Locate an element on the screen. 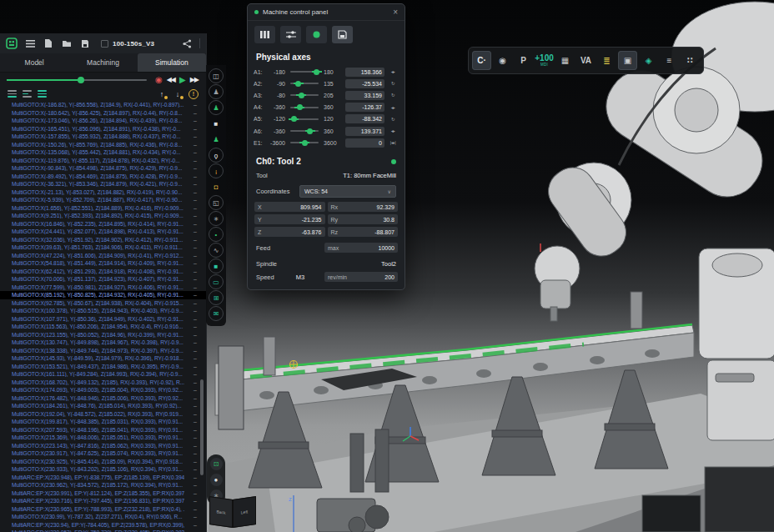  axis-value-field: 139.371 is located at coordinates (365, 132).